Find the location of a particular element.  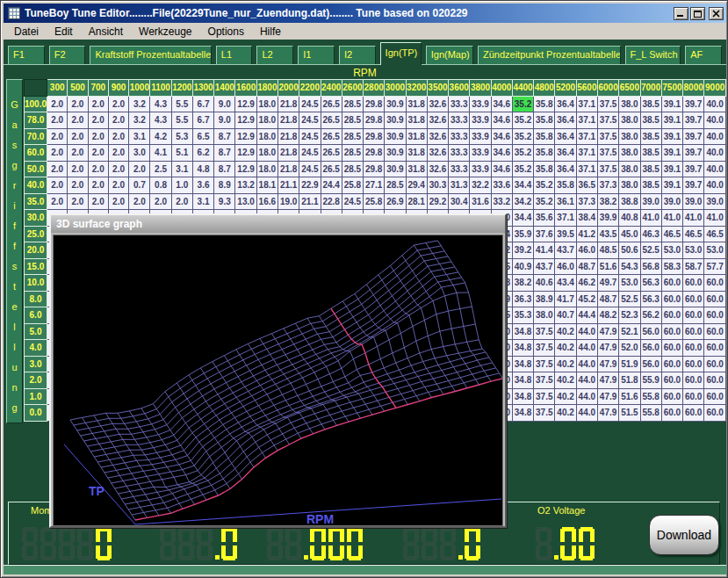

table-cell: 29.8 is located at coordinates (374, 137).